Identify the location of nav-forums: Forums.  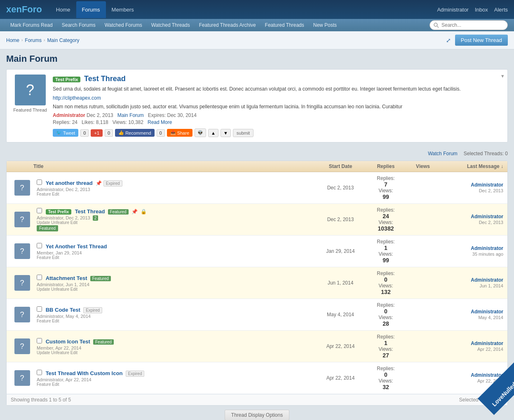
(91, 10).